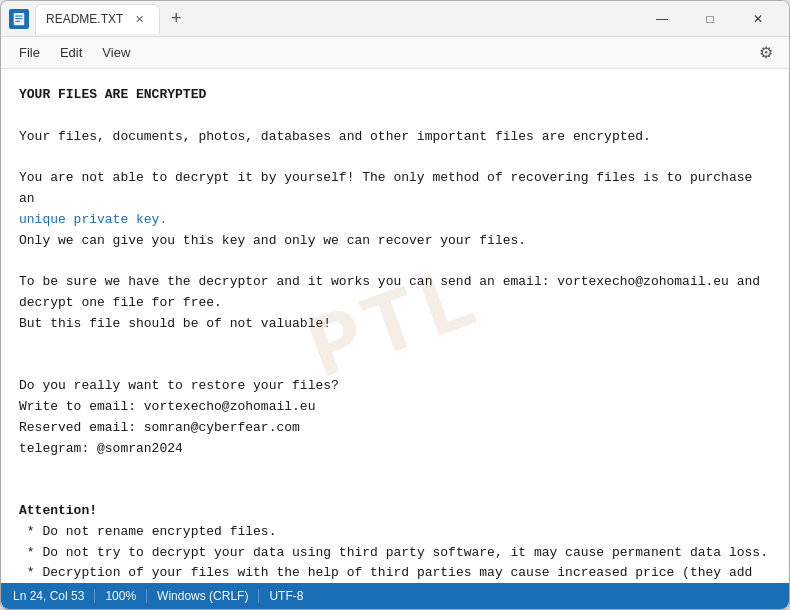 The width and height of the screenshot is (790, 610). I want to click on notepad-icon, so click(19, 19).